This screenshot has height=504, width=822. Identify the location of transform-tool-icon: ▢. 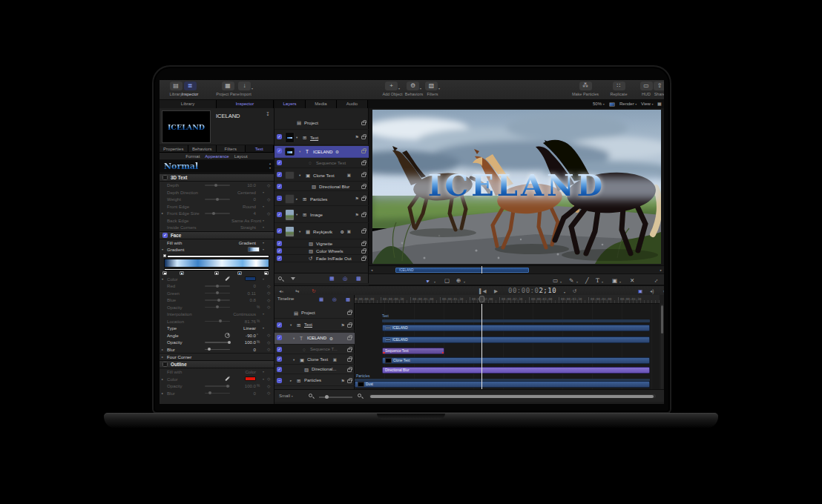
(447, 280).